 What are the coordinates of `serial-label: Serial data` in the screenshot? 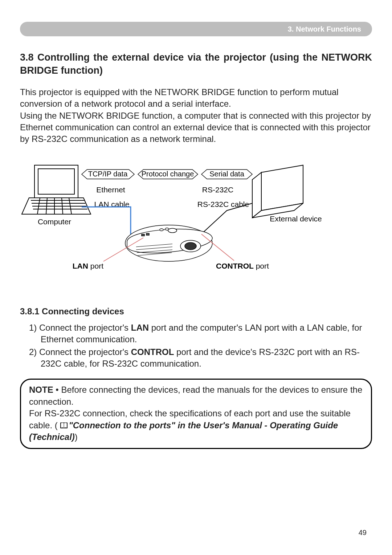 It's located at (227, 174).